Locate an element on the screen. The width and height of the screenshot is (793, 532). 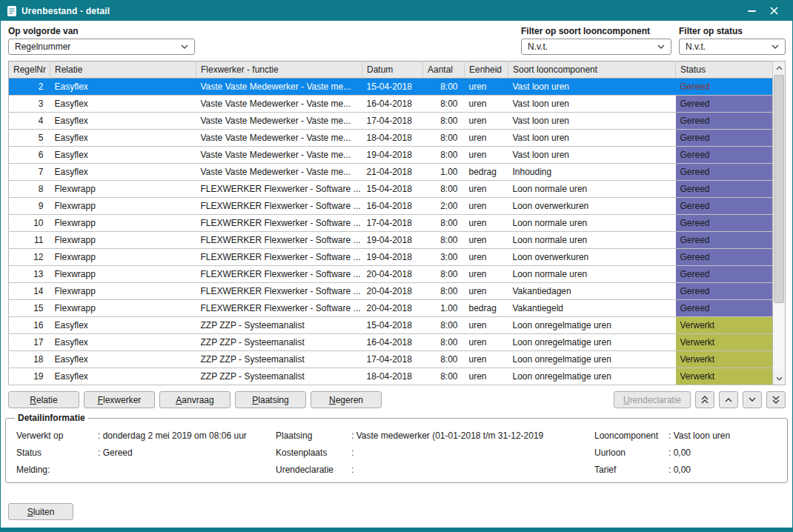
looncomponent-value: : Vast loon uren is located at coordinates (724, 436).